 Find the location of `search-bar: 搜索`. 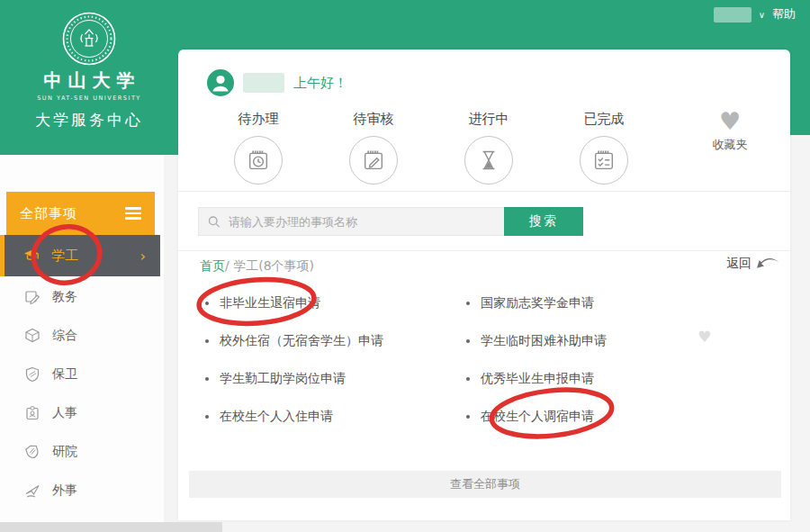

search-bar: 搜索 is located at coordinates (391, 221).